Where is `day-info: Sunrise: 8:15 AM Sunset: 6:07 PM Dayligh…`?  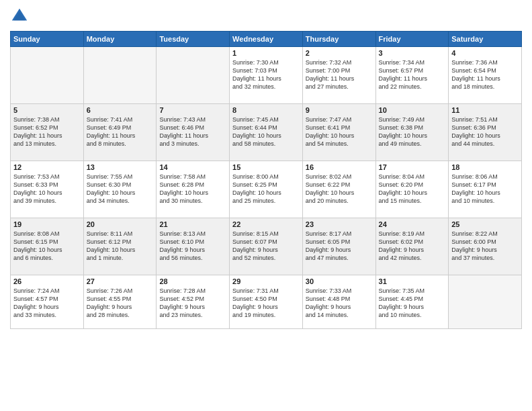 day-info: Sunrise: 8:15 AM Sunset: 6:07 PM Dayligh… is located at coordinates (266, 246).